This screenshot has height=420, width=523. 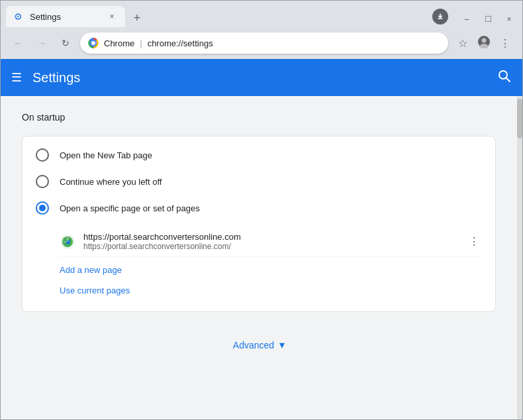 What do you see at coordinates (137, 18) in the screenshot?
I see `new-tab-button: +` at bounding box center [137, 18].